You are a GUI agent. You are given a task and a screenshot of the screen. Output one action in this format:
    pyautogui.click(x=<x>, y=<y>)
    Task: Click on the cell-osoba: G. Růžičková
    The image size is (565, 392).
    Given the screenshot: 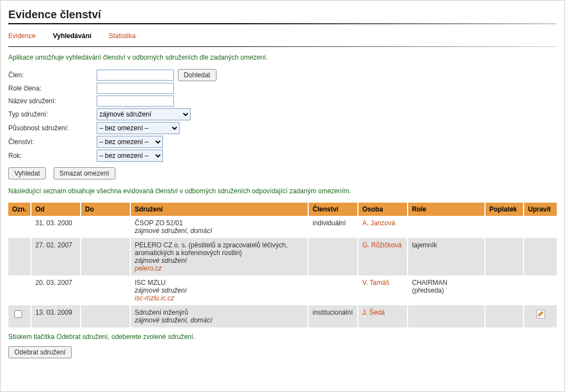 What is the action you would take?
    pyautogui.click(x=383, y=257)
    